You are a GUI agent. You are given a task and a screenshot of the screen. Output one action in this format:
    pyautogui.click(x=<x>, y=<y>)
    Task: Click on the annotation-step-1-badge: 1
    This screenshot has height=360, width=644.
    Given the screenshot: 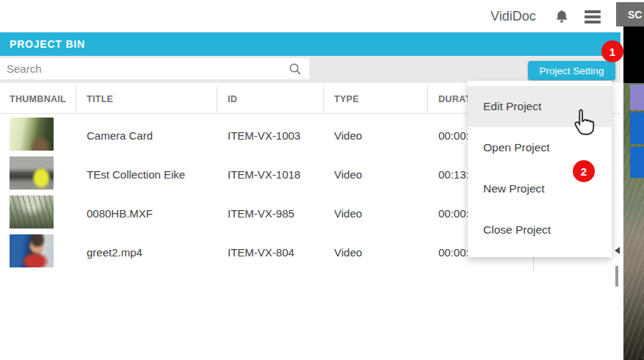 What is the action you would take?
    pyautogui.click(x=612, y=51)
    